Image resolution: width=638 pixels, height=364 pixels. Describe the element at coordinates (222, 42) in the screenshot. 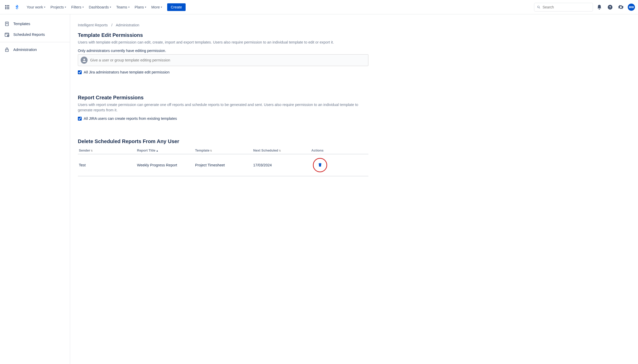

I see `section-description: Users with template edit permission can …` at that location.